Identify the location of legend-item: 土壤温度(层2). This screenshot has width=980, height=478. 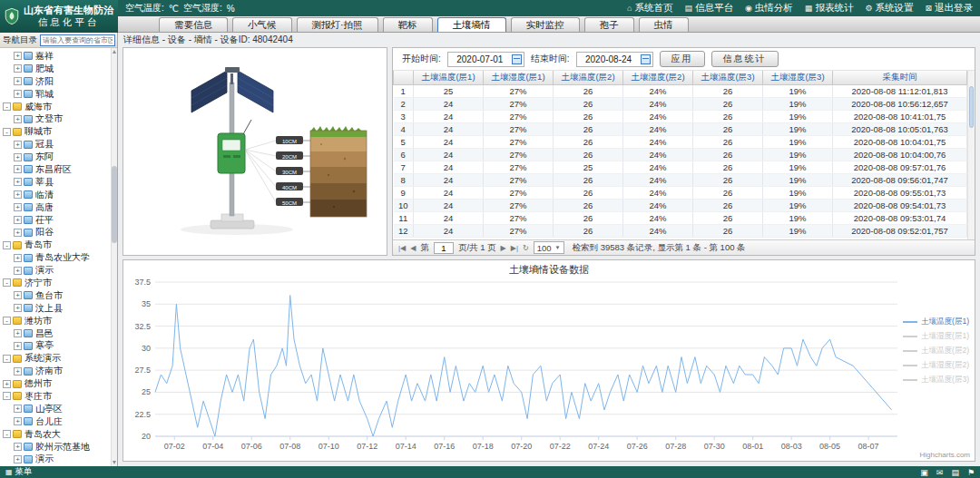
(936, 351).